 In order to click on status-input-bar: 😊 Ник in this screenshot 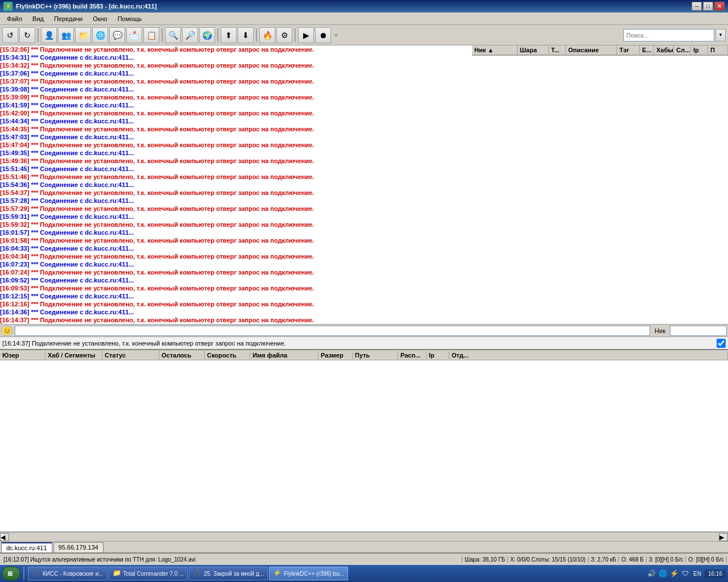, I will do `click(364, 330)`.